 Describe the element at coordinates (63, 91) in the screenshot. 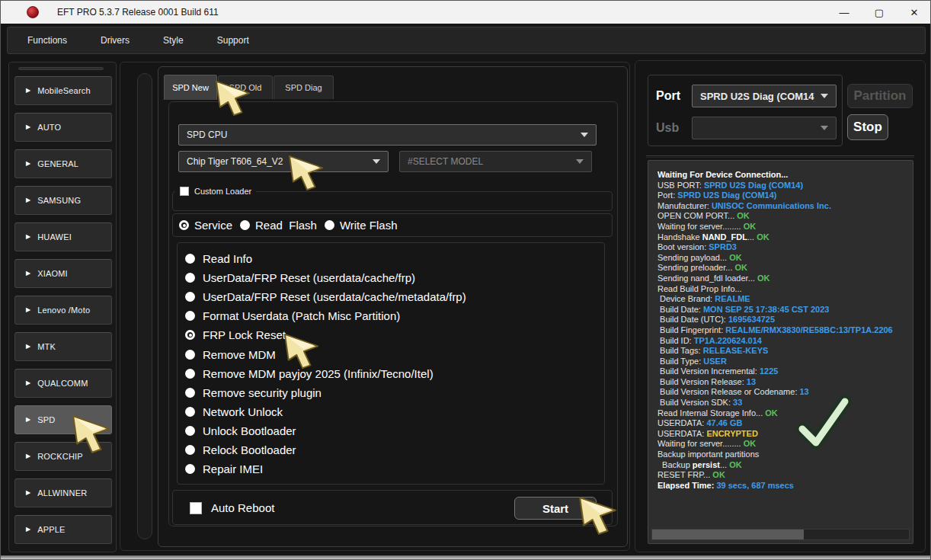

I see `sidebar-item-mobilesearch: ▶MobileSearch` at that location.